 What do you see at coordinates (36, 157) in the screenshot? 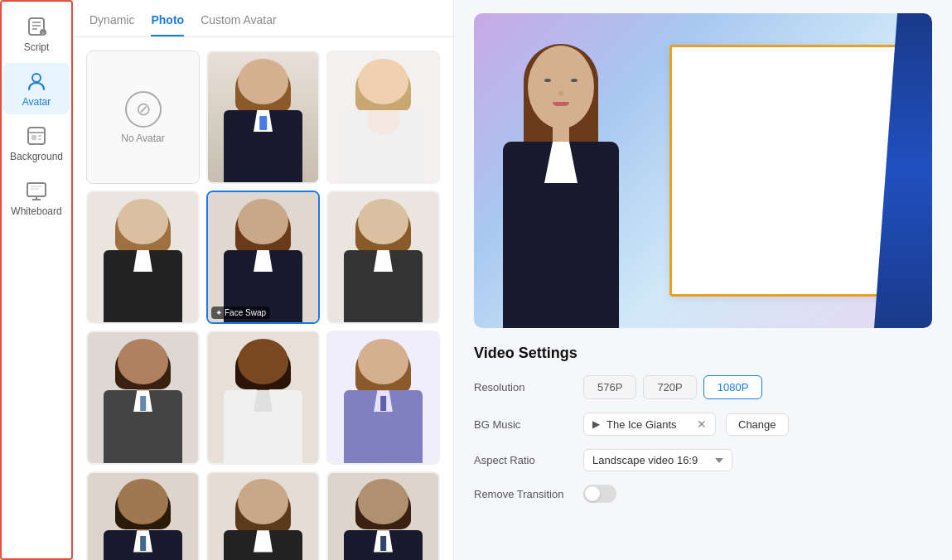
I see `sidebar-label-background: Background` at bounding box center [36, 157].